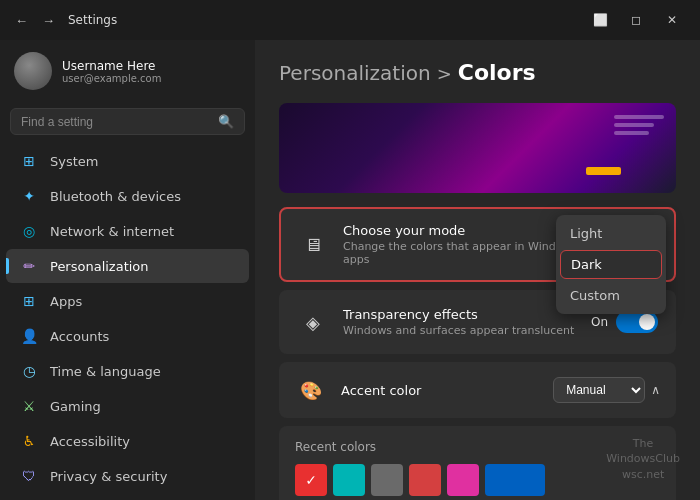 This screenshot has height=500, width=700. What do you see at coordinates (600, 322) in the screenshot?
I see `toggle-label: On` at bounding box center [600, 322].